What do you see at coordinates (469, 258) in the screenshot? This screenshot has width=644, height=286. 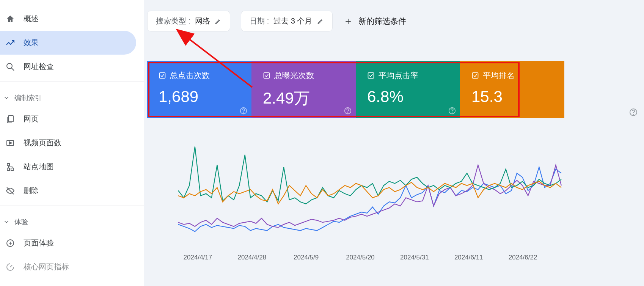 I see `x-tick: 2024/6/11` at bounding box center [469, 258].